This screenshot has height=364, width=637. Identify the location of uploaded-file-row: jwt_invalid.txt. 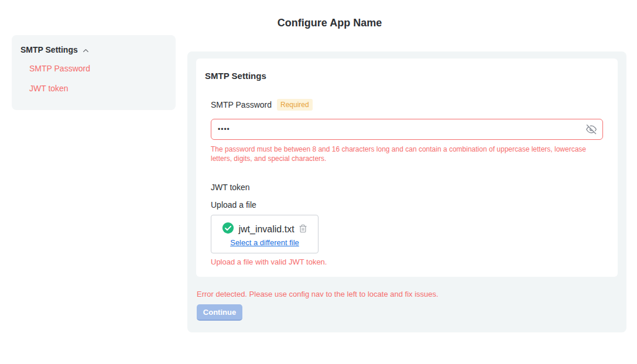
(265, 229).